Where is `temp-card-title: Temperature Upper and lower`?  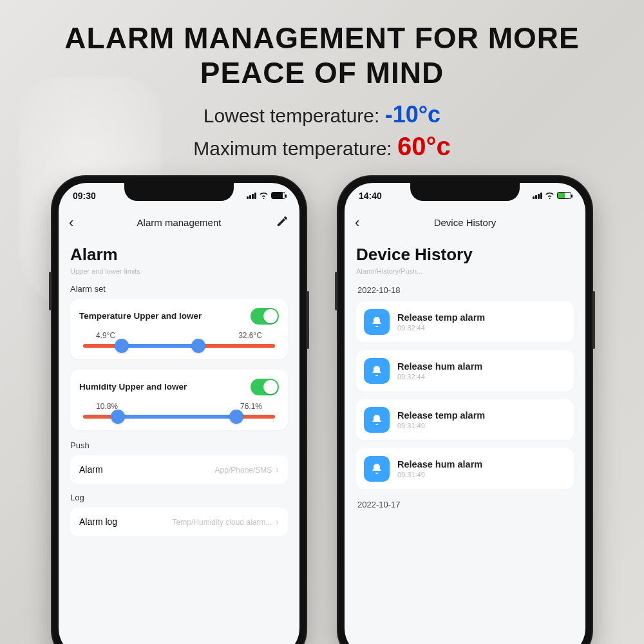
temp-card-title: Temperature Upper and lower is located at coordinates (140, 316).